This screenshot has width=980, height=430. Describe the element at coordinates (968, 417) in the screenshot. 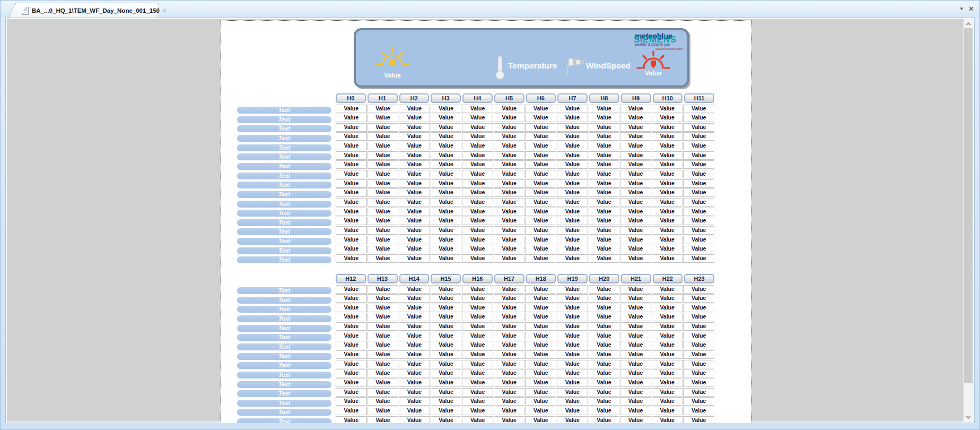

I see `scrollbar-down-button` at that location.